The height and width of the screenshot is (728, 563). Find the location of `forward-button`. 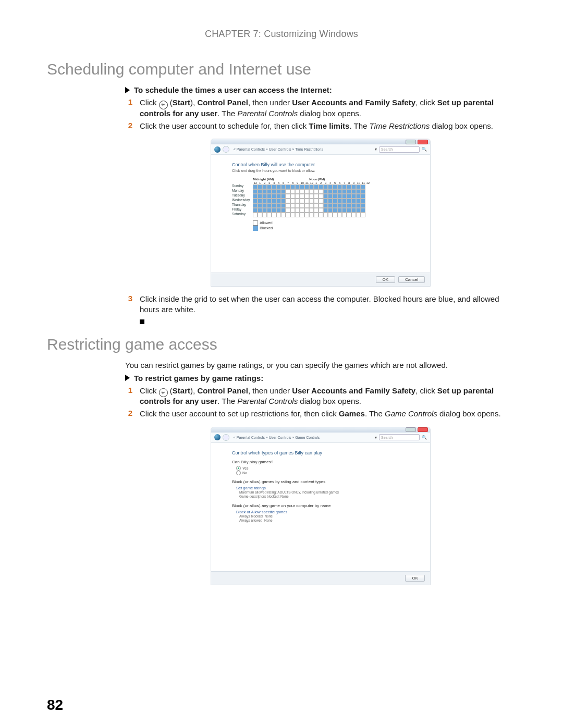

forward-button is located at coordinates (226, 149).